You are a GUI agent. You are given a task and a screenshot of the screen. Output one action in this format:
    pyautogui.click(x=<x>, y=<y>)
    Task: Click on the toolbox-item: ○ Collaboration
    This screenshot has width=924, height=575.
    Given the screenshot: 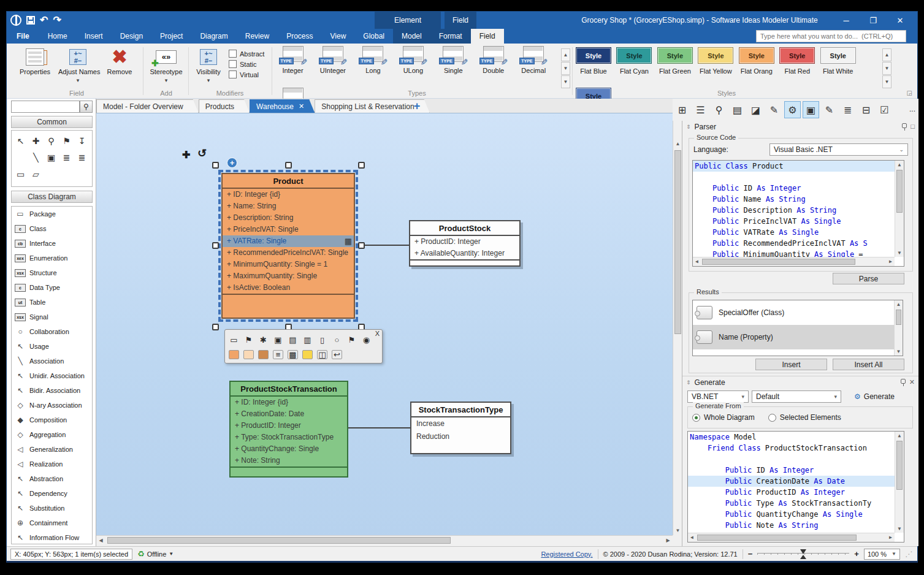 What is the action you would take?
    pyautogui.click(x=52, y=332)
    